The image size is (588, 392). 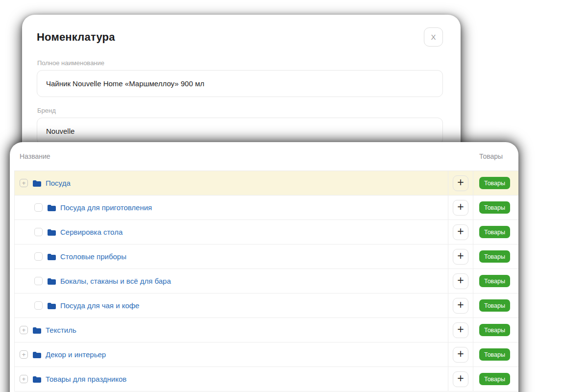 What do you see at coordinates (267, 330) in the screenshot?
I see `table-row-tekstil: + Текстиль + Товары` at bounding box center [267, 330].